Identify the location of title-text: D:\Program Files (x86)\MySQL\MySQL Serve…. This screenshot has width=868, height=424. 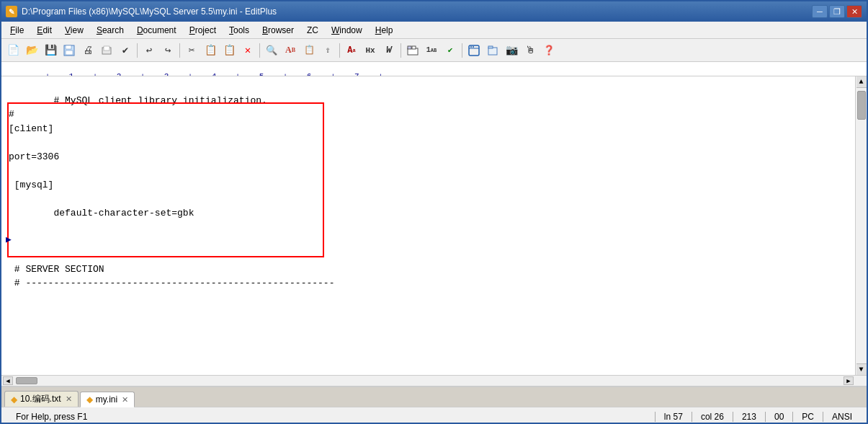
(149, 12).